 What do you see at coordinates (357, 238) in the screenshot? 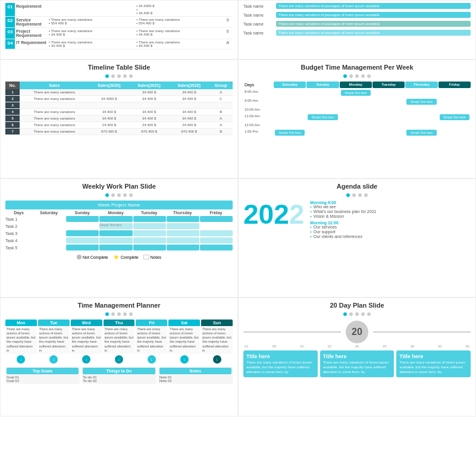
I see `agenda-panel: Agenda slide 2022Morning 9:00•Who we are…` at bounding box center [357, 238].